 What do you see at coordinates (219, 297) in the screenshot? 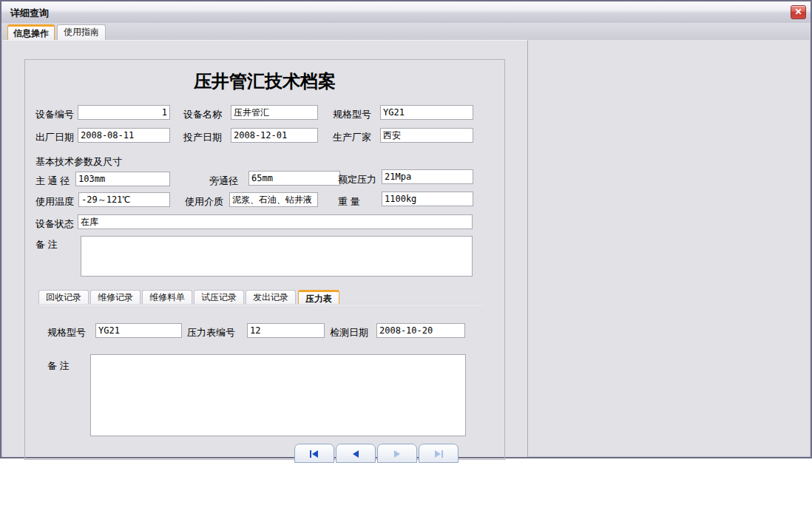
I see `tab-pressure-test-record: 试压记录` at bounding box center [219, 297].